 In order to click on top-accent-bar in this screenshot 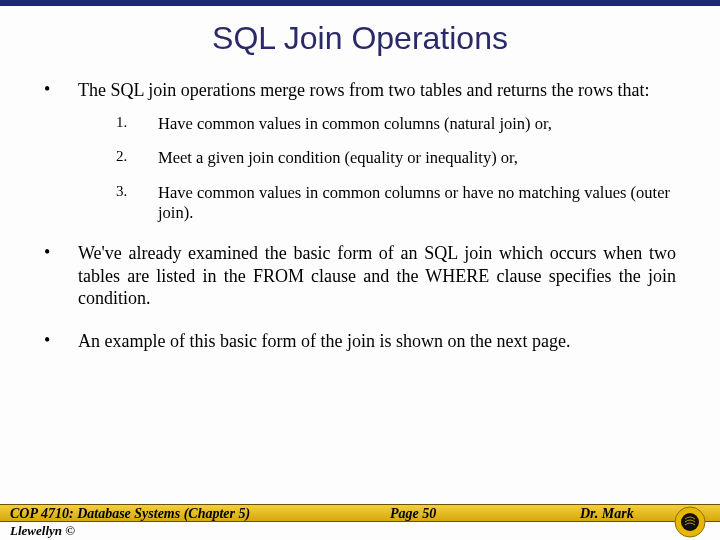, I will do `click(360, 3)`.